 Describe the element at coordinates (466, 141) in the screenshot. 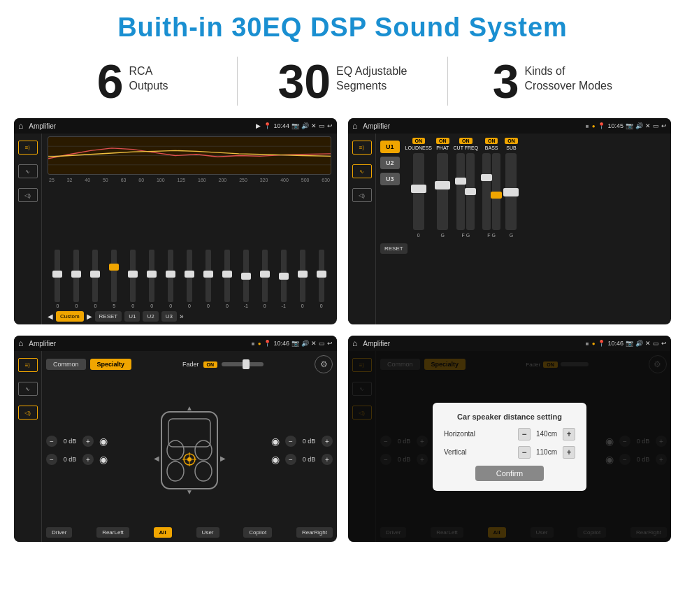

I see `cutfreq-on: ON` at that location.